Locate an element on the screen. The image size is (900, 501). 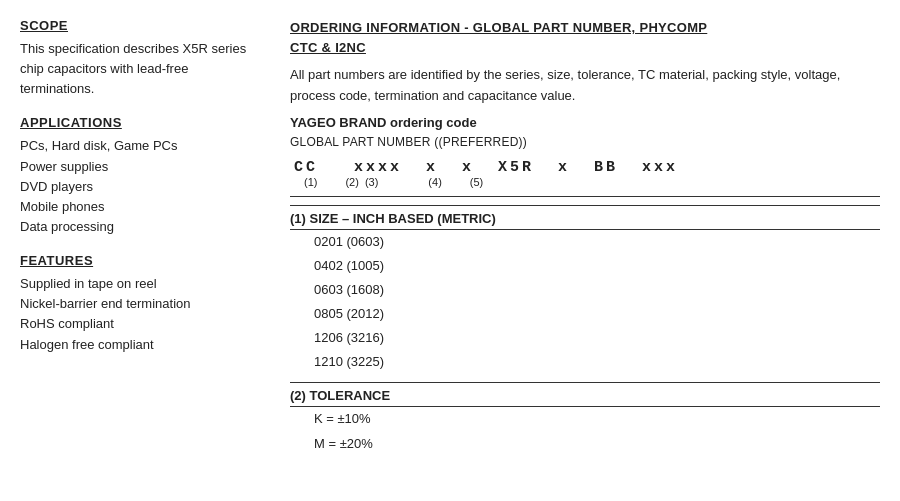
app-item-2: DVD players is located at coordinates (141, 187).